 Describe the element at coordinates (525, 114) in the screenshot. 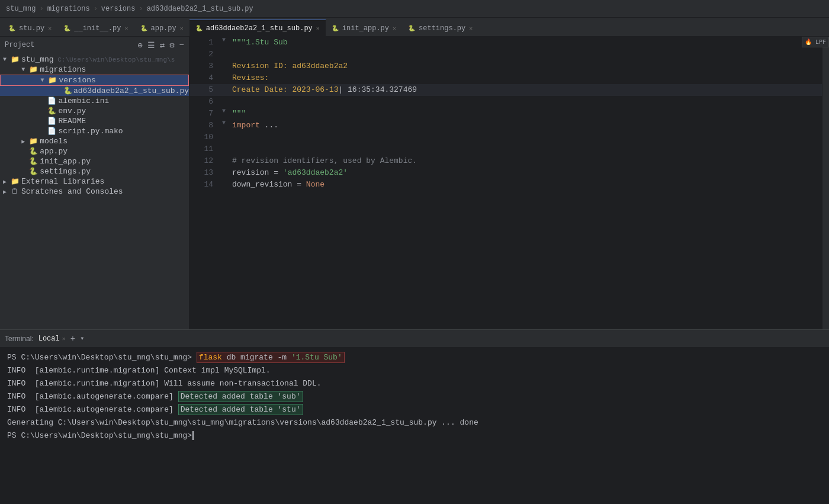

I see `code-content: """` at that location.